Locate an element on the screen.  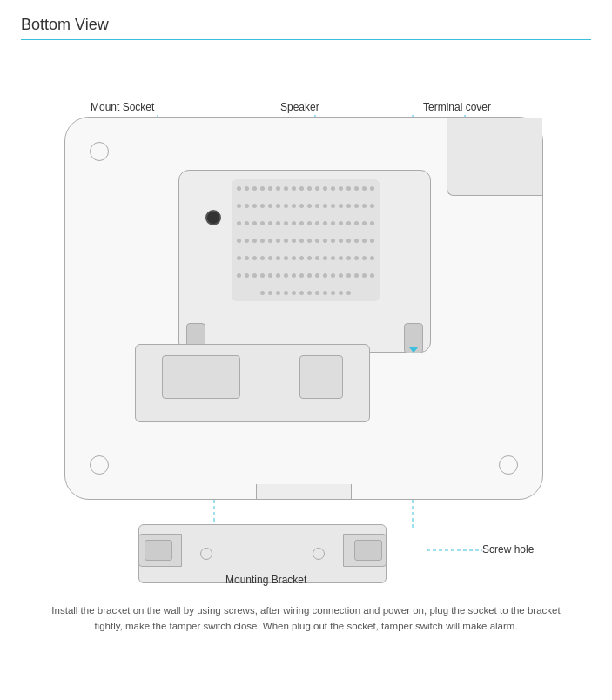
bracket-tab-right-inner is located at coordinates (368, 550).